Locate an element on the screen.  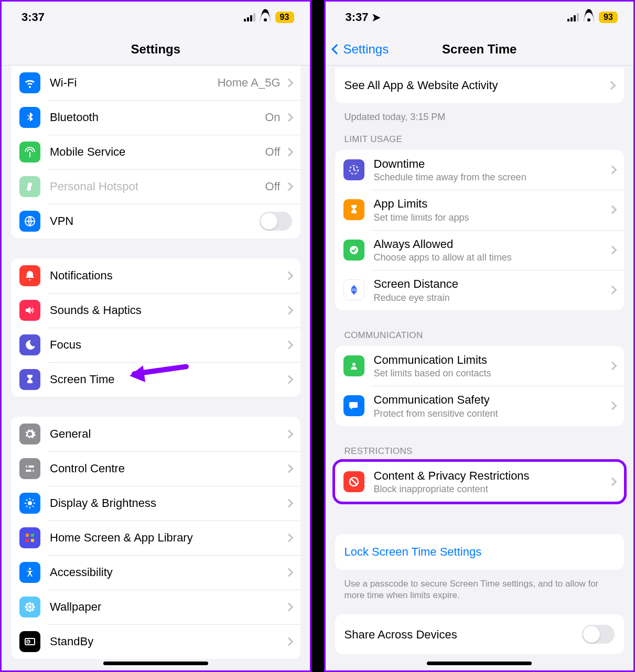
back-button: Settings is located at coordinates (361, 49).